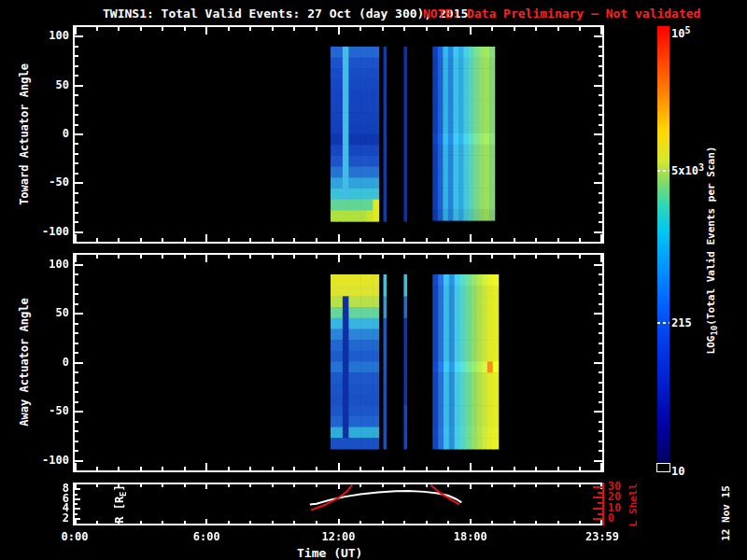  I want to click on colorbar-tick-label: 5x103, so click(687, 172).